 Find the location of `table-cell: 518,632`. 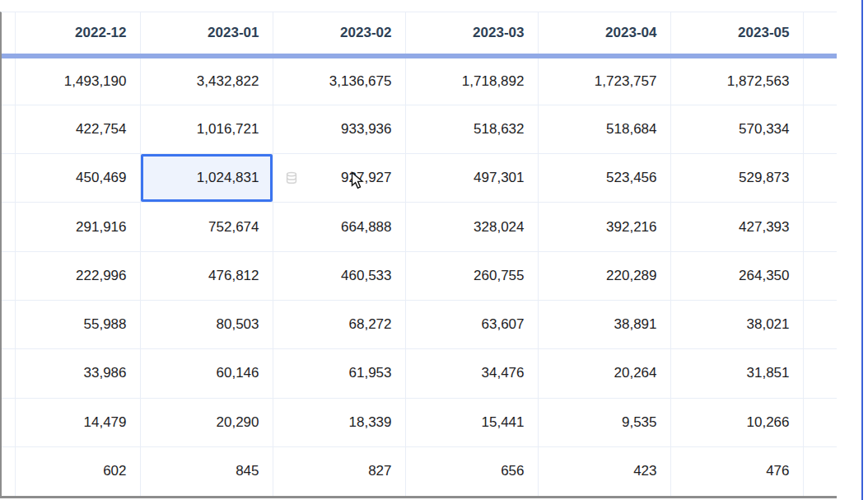

table-cell: 518,632 is located at coordinates (471, 129).